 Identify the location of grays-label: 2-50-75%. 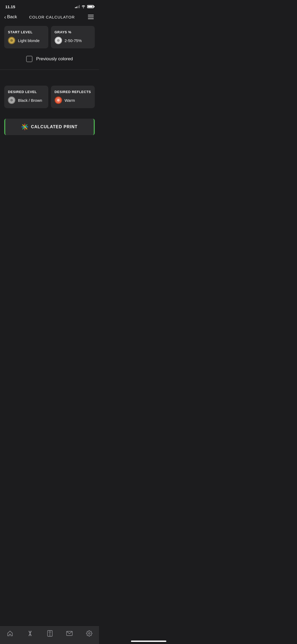
(73, 41).